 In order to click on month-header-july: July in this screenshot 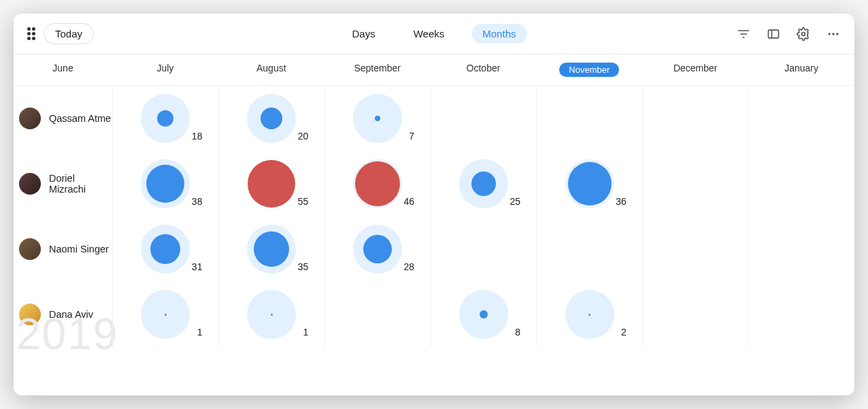, I will do `click(165, 69)`.